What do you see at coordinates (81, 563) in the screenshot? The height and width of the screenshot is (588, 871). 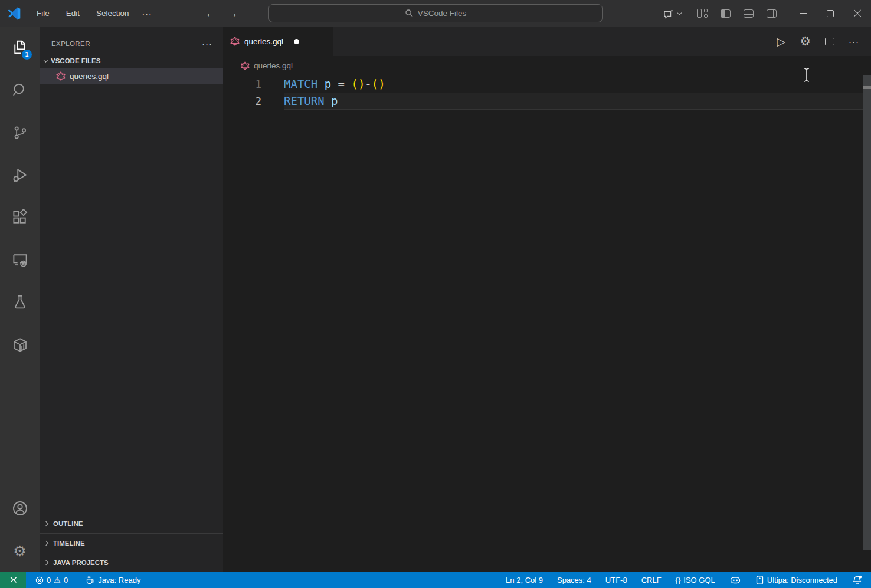 I see `panel-label: JAVA PROJECTS` at bounding box center [81, 563].